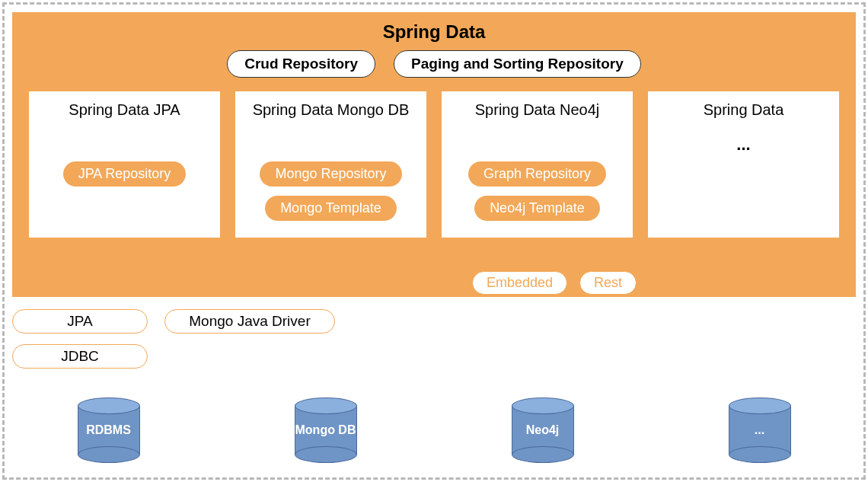  Describe the element at coordinates (125, 164) in the screenshot. I see `module-spring-data-jpa: Spring Data JPA JPA Repository` at that location.